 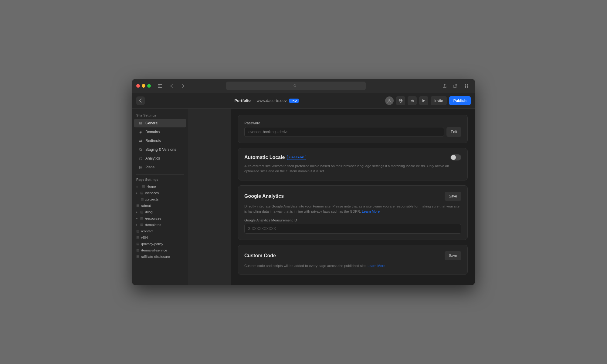 What do you see at coordinates (344, 132) in the screenshot?
I see `password-input: lavender-bookings-derive` at bounding box center [344, 132].